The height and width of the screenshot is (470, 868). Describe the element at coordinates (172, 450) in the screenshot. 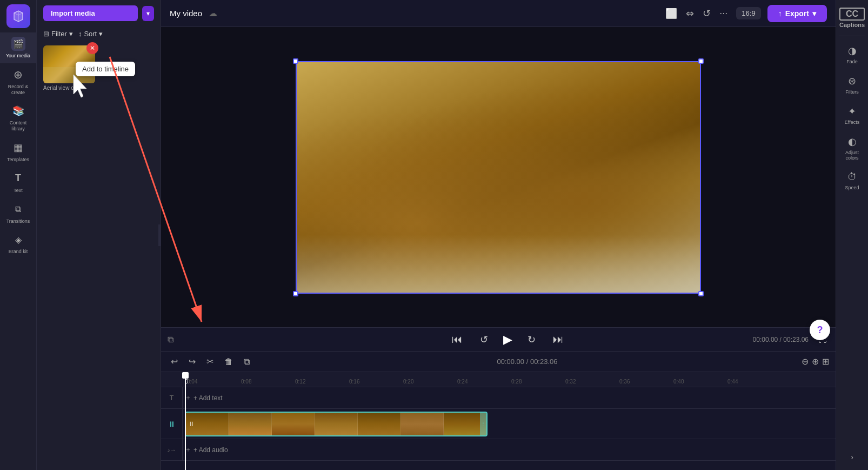

I see `audio-track-icon: ♪→` at that location.